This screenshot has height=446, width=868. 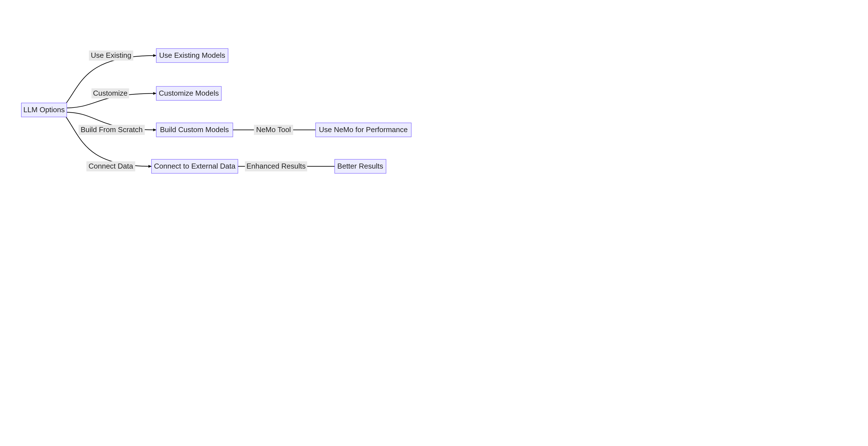 I want to click on node-llm-options: LLM Options, so click(x=44, y=110).